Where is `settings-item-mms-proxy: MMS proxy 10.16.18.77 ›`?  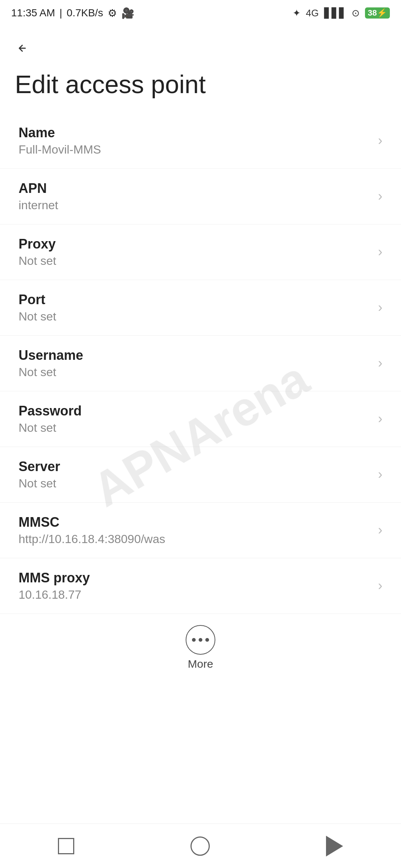 settings-item-mms-proxy: MMS proxy 10.16.18.77 › is located at coordinates (200, 586).